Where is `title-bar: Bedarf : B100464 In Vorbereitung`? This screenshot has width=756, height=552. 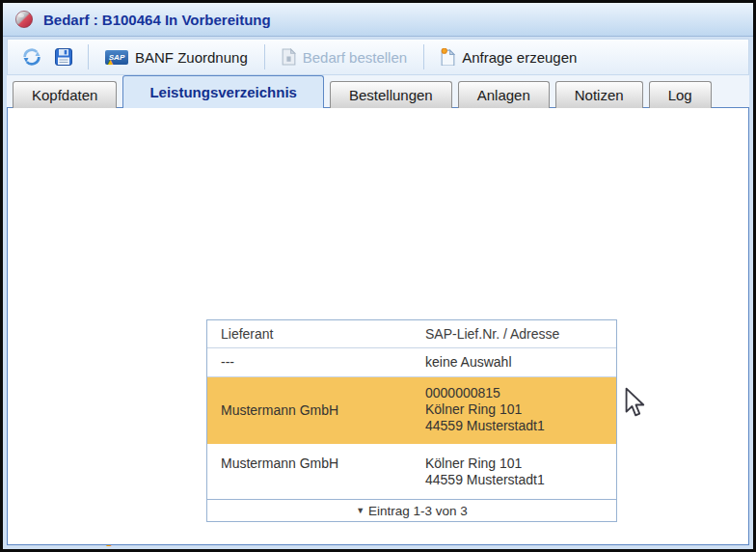 title-bar: Bedarf : B100464 In Vorbereitung is located at coordinates (378, 19).